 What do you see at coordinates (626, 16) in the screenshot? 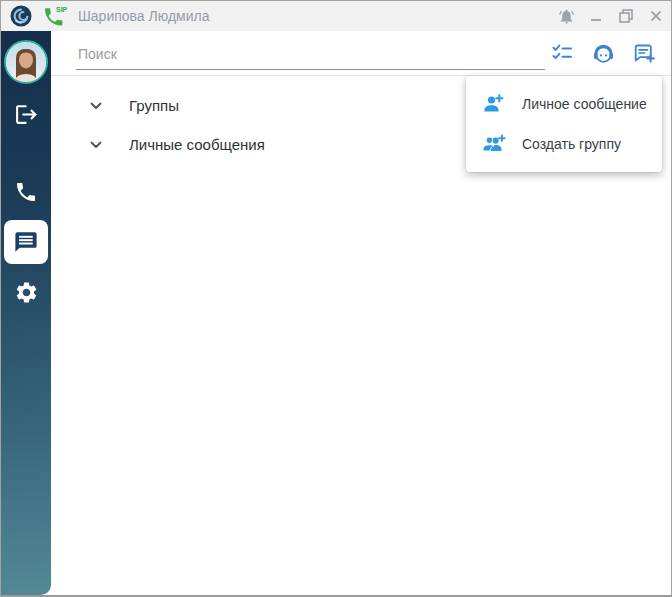
I see `maximize-button` at bounding box center [626, 16].